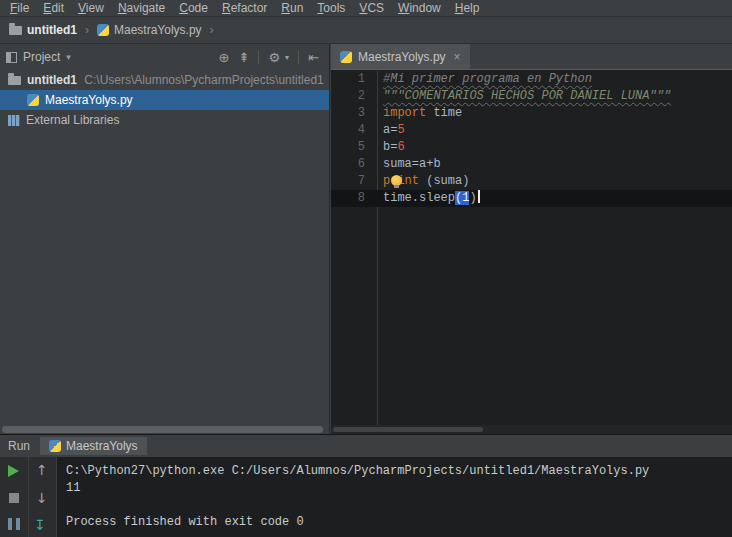  Describe the element at coordinates (390, 130) in the screenshot. I see `token-plain: a=` at that location.